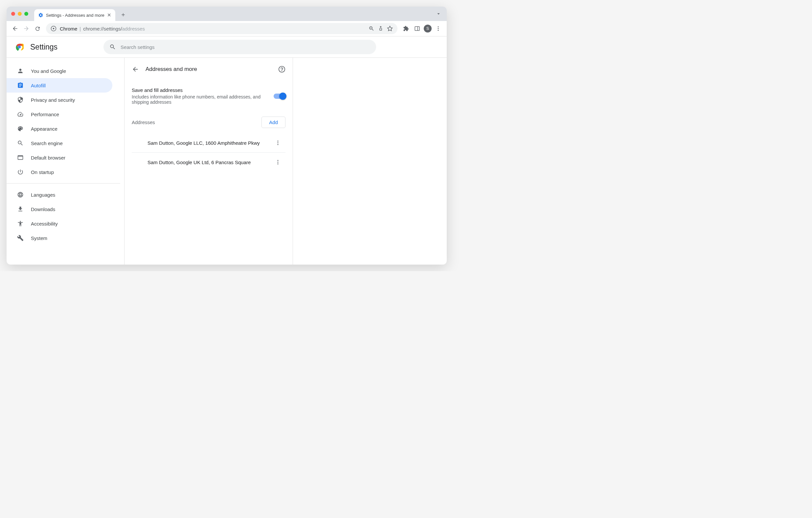 This screenshot has height=518, width=812. I want to click on profile-avatar: S, so click(428, 28).